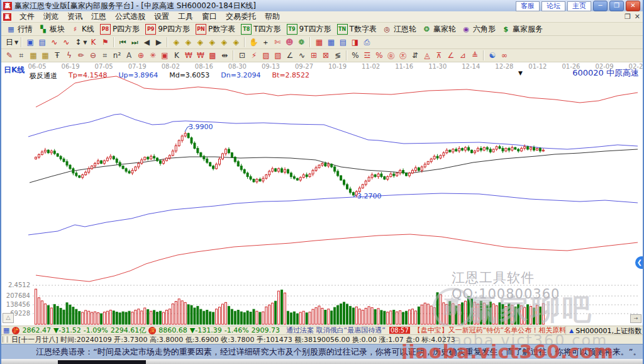 The image size is (644, 364). Describe the element at coordinates (81, 55) in the screenshot. I see `draw-tool-icon-6: ✏` at that location.